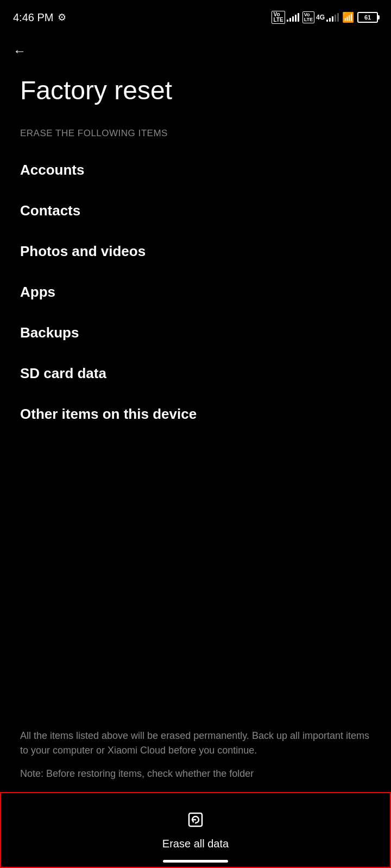 The width and height of the screenshot is (391, 868). Describe the element at coordinates (195, 292) in the screenshot. I see `list-item-apps: Apps` at that location.